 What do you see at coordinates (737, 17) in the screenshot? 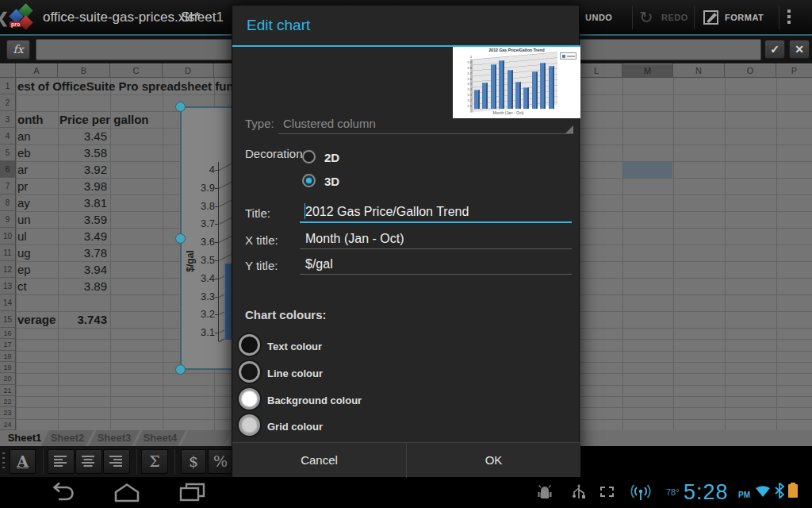
I see `format-button: FORMAT` at bounding box center [737, 17].